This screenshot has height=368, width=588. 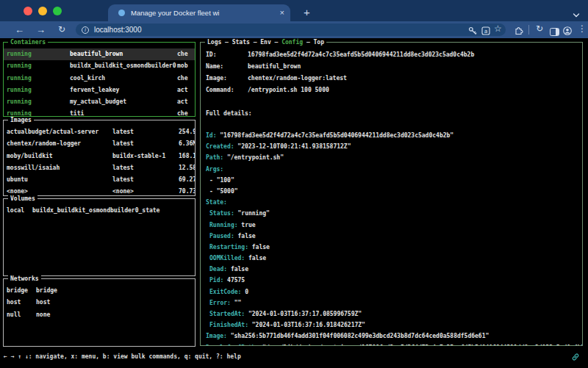 What do you see at coordinates (391, 259) in the screenshot?
I see `detail-line: OOMKilled: false` at bounding box center [391, 259].